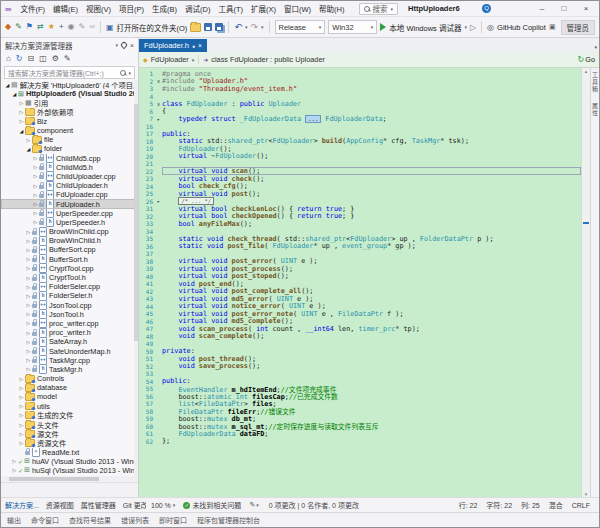 Image resolution: width=600 pixels, height=528 pixels. I want to click on tree-item-taskmgr.cpp: ▷TaskMgr.cpp, so click(70, 360).